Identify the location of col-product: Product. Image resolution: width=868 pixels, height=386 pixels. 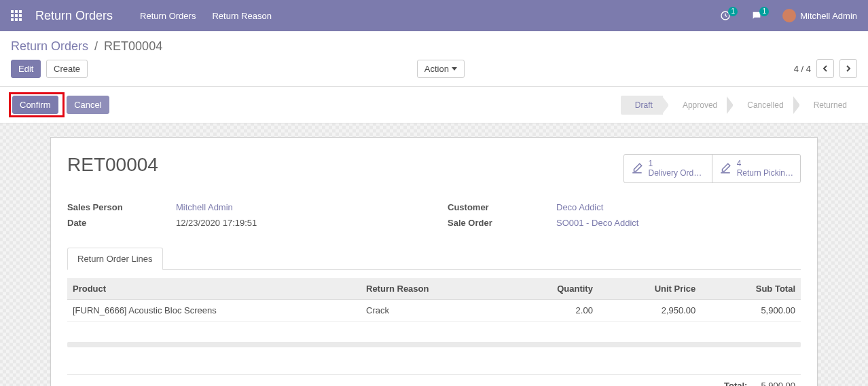
(214, 289).